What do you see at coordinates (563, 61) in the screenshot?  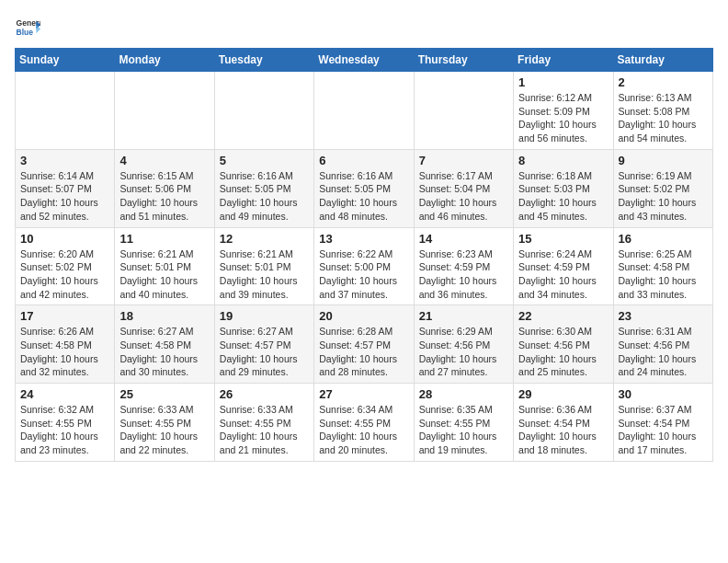 I see `weekday-header: Friday` at bounding box center [563, 61].